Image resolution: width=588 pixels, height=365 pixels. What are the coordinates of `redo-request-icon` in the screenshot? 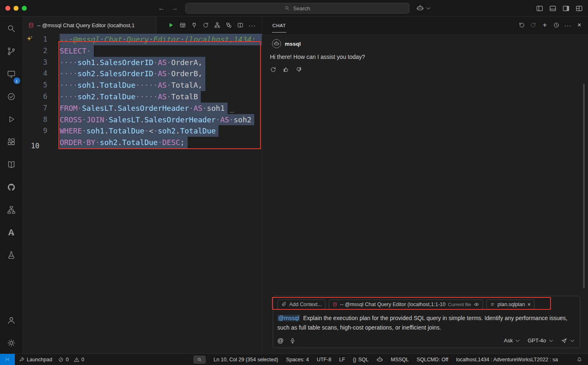 It's located at (533, 25).